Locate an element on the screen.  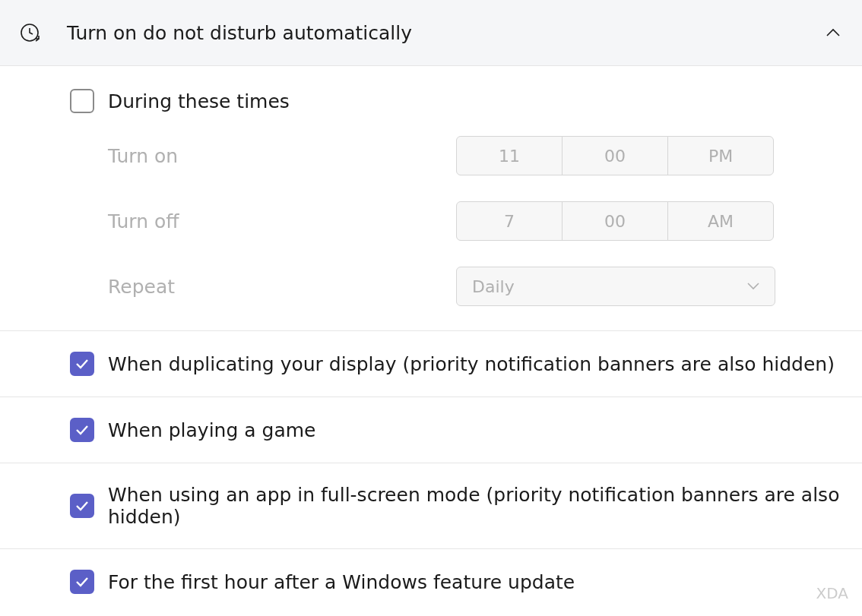
turn-on-hour-input: 11 is located at coordinates (509, 156).